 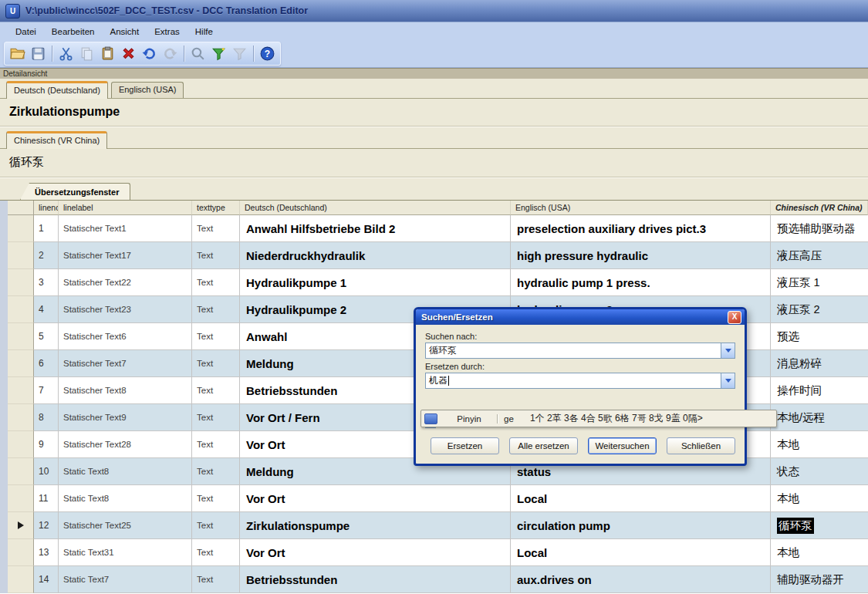 I want to click on detail-value-chinese: 循环泵, so click(x=434, y=164).